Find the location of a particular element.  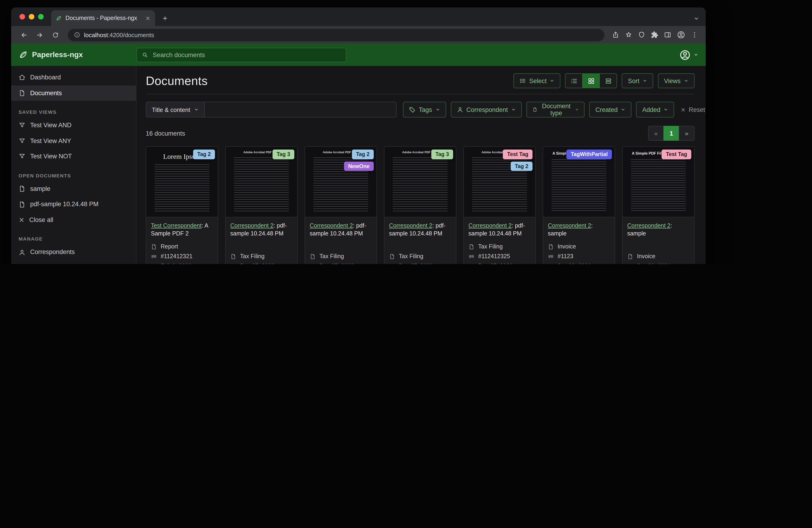

site-info-icon is located at coordinates (77, 35).